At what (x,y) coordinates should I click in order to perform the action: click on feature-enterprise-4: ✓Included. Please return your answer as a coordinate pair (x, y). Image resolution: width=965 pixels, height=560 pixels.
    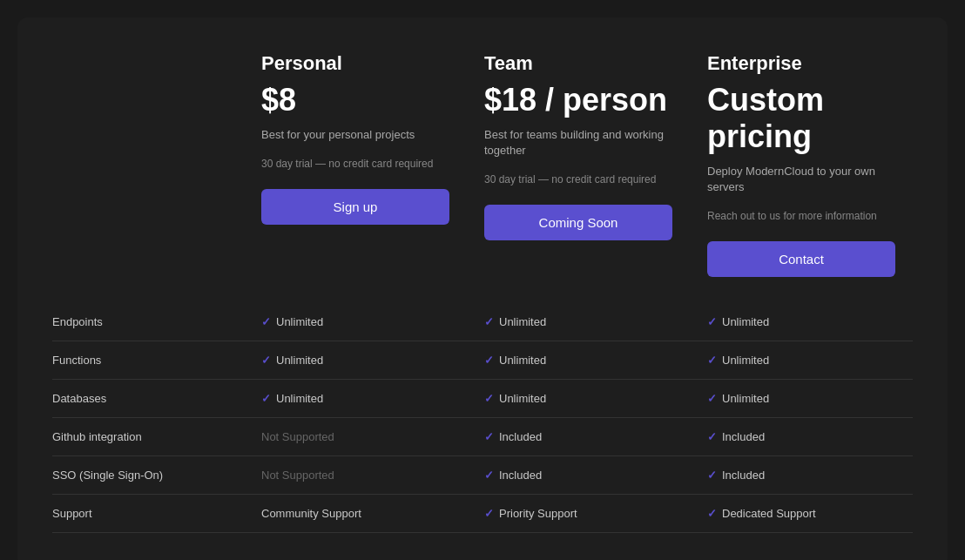
    Looking at the image, I should click on (801, 476).